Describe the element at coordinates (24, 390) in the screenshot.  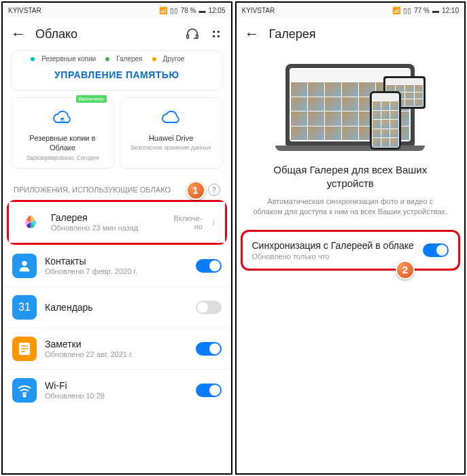
I see `wifi-icon` at that location.